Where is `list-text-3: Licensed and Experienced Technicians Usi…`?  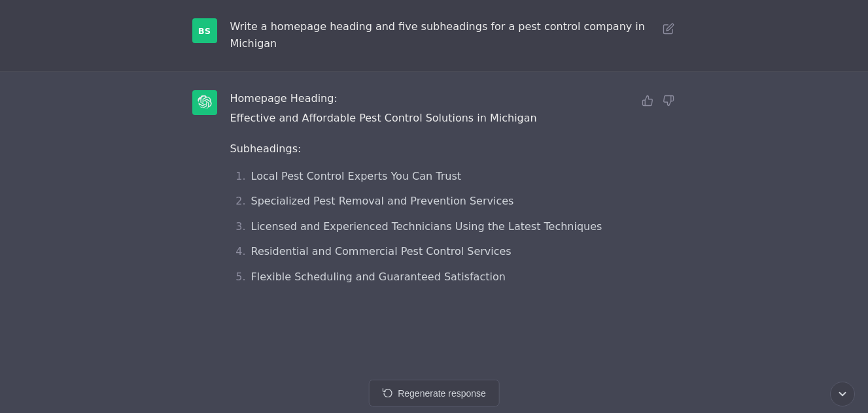
list-text-3: Licensed and Experienced Technicians Usi… is located at coordinates (426, 227).